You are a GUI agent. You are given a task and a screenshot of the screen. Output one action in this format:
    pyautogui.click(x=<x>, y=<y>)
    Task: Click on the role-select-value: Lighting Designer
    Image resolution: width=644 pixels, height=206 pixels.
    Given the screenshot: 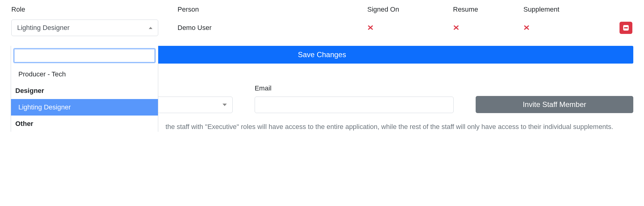 What is the action you would take?
    pyautogui.click(x=43, y=28)
    